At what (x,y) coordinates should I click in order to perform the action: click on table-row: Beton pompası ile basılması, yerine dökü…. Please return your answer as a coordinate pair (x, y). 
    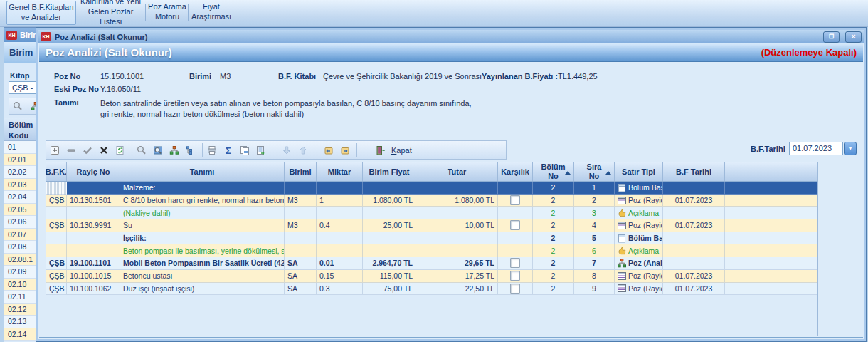
    Looking at the image, I should click on (431, 251).